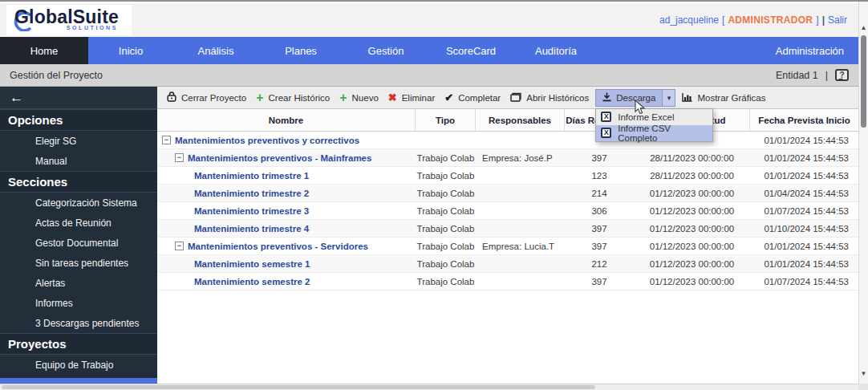 The height and width of the screenshot is (390, 868). I want to click on sidebar-item-alertas: Alertas, so click(79, 282).